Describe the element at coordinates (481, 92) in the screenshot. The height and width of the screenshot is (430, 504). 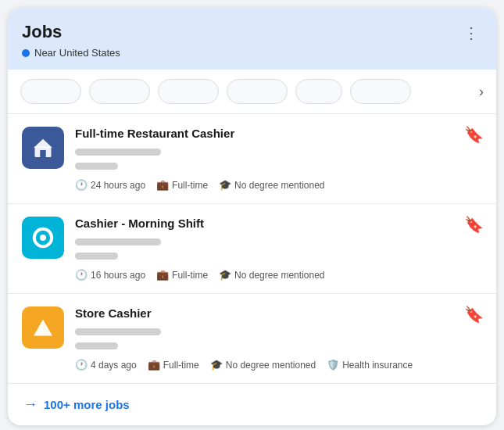
I see `filter-scroll-right-icon: ›` at that location.